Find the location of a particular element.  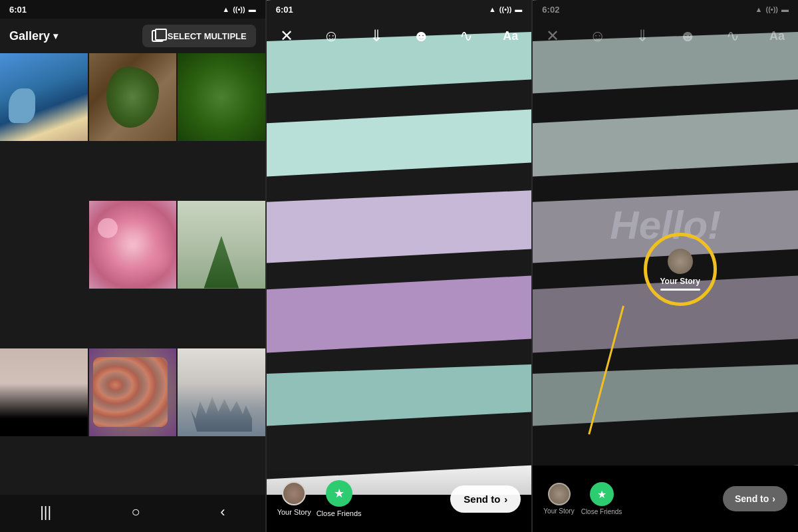

boomerang-icon: ☺ is located at coordinates (331, 36).